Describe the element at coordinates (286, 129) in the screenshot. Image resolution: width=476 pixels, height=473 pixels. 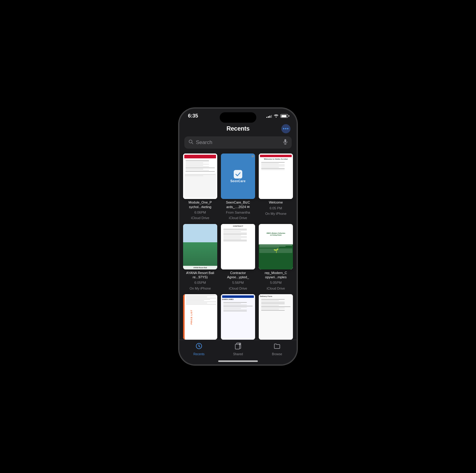
I see `more-dots-icon: •••` at that location.